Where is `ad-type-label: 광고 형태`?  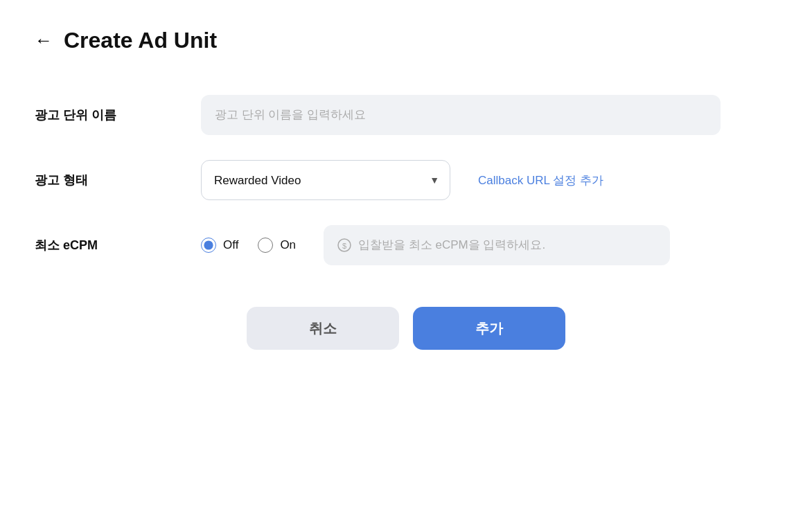 ad-type-label: 광고 형태 is located at coordinates (104, 180).